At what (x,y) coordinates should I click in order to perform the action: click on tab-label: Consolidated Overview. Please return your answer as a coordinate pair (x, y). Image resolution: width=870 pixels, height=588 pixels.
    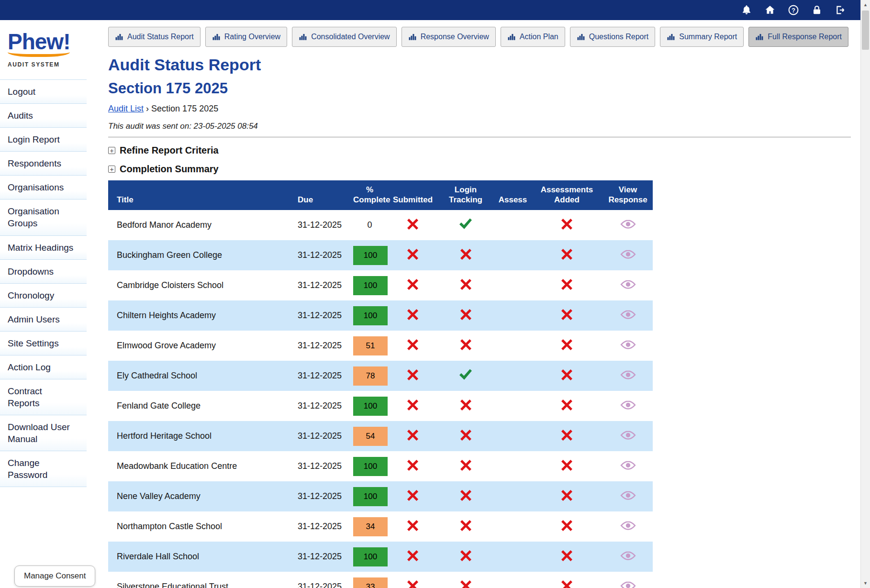
    Looking at the image, I should click on (350, 37).